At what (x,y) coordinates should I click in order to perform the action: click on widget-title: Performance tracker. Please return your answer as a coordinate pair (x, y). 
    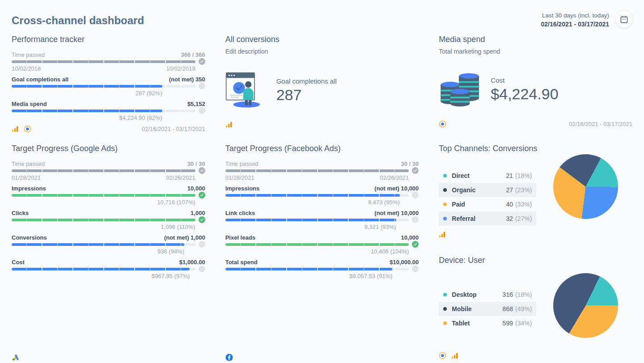
    Looking at the image, I should click on (108, 39).